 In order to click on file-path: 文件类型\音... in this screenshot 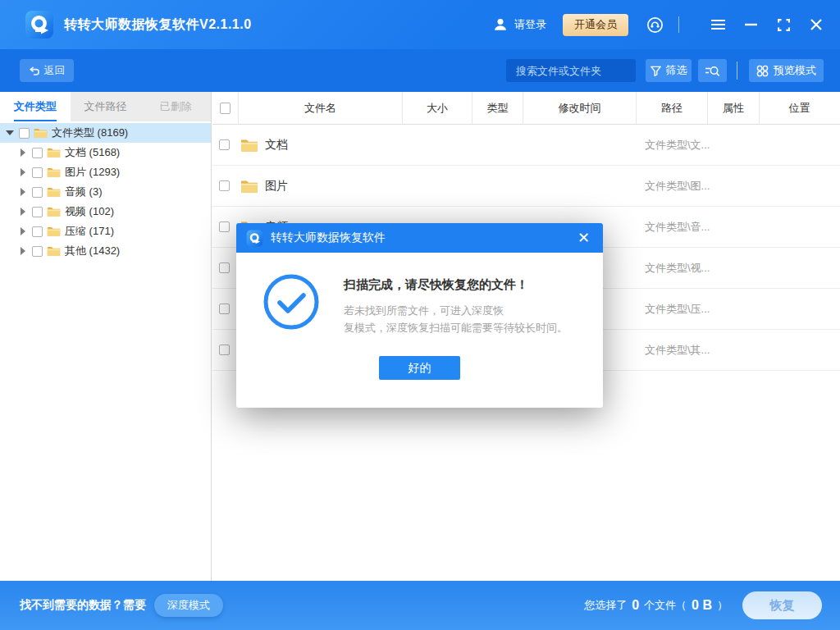, I will do `click(678, 227)`.